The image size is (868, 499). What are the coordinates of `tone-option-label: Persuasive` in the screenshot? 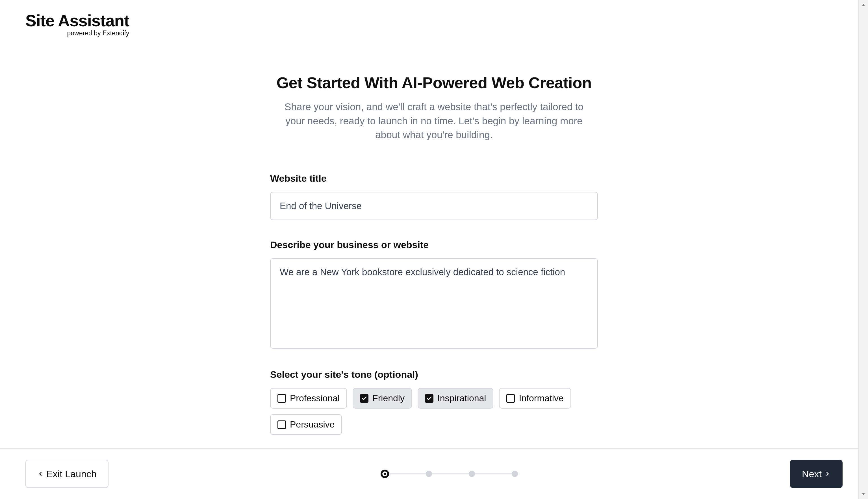 It's located at (312, 425).